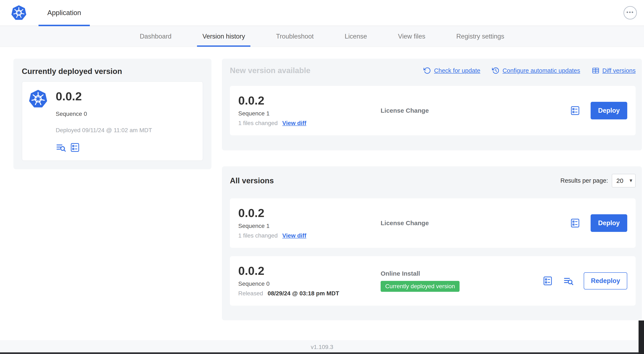  I want to click on nav-tab-view-files: View files, so click(412, 37).